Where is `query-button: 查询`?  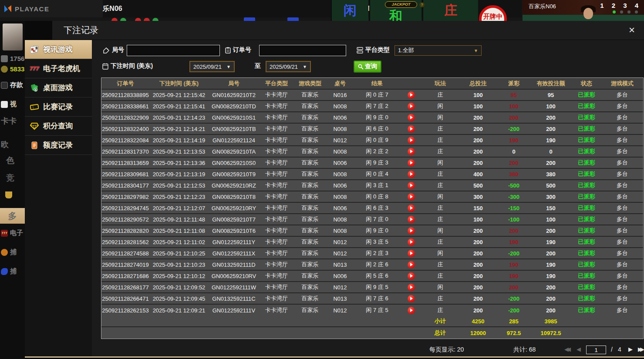
query-button: 查询 is located at coordinates (368, 67).